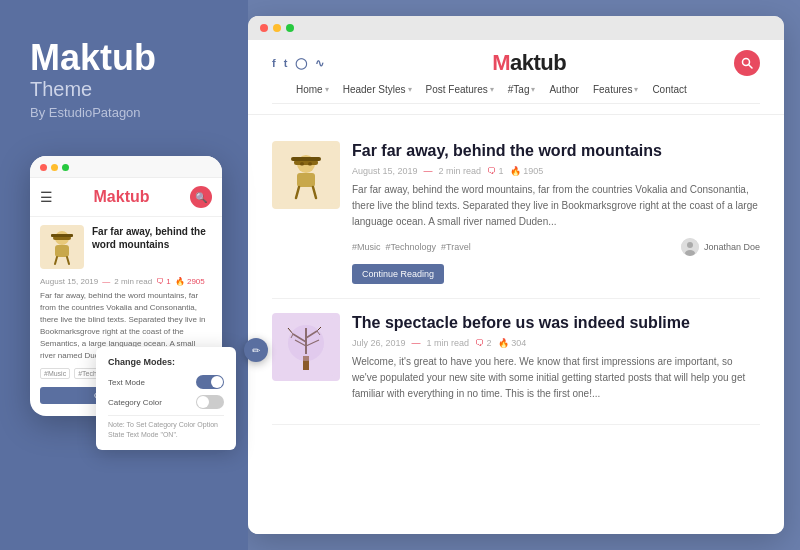 The height and width of the screenshot is (550, 800). I want to click on change-modes-popup: Change Modes: Text Mode Category Color N…, so click(166, 398).